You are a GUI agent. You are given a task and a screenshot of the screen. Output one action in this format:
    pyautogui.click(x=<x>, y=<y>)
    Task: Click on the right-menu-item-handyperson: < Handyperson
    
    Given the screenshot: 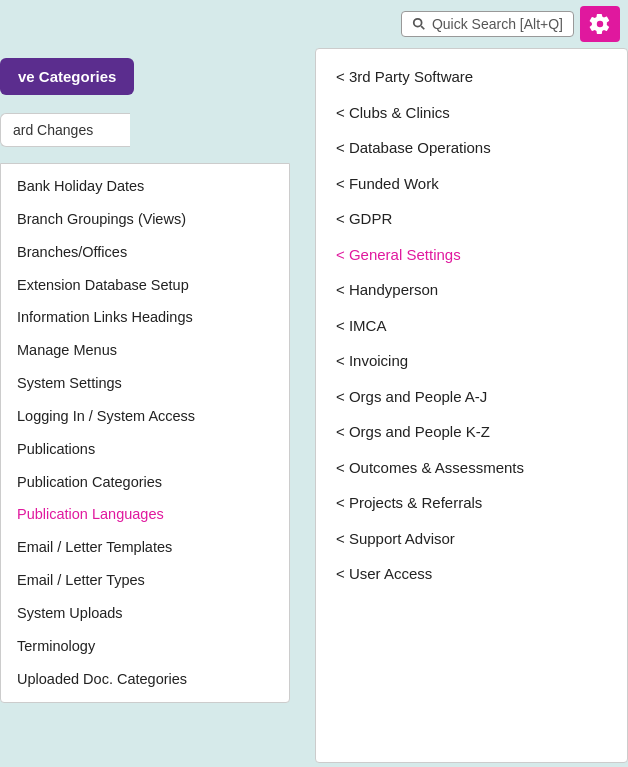 What is the action you would take?
    pyautogui.click(x=472, y=290)
    